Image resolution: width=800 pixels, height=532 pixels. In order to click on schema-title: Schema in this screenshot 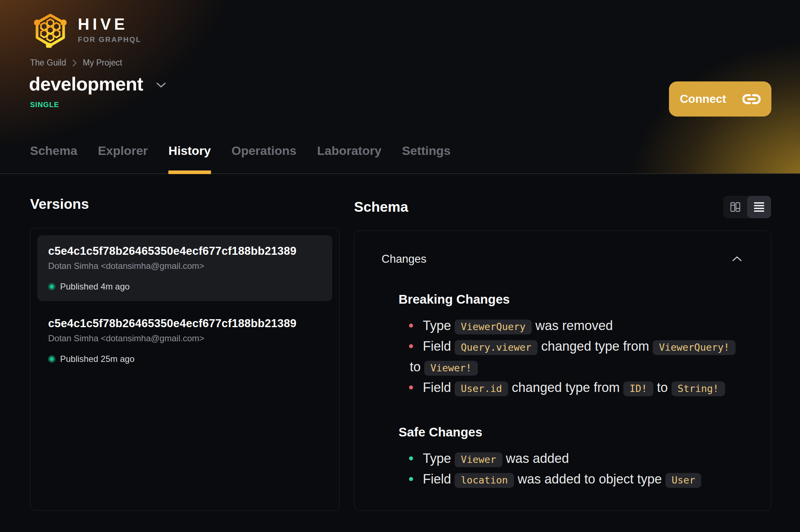, I will do `click(381, 207)`.